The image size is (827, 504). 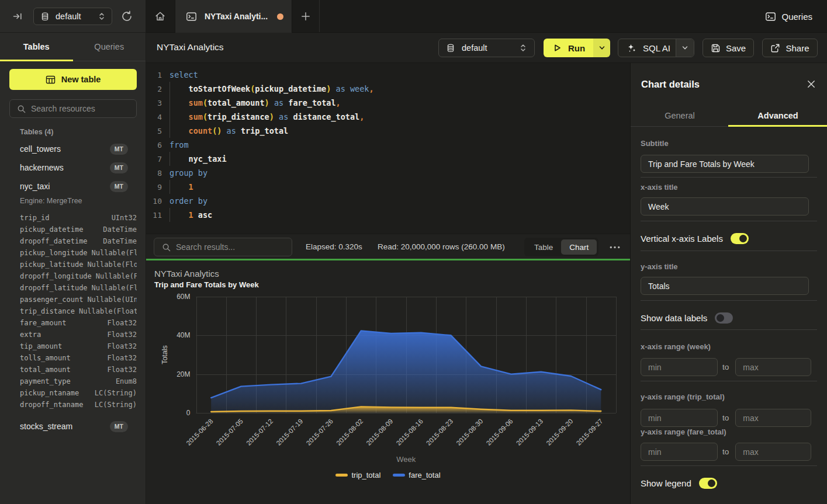 What do you see at coordinates (73, 186) in the screenshot?
I see `table-item-nyc_taxi: nyc_taxiMT` at bounding box center [73, 186].